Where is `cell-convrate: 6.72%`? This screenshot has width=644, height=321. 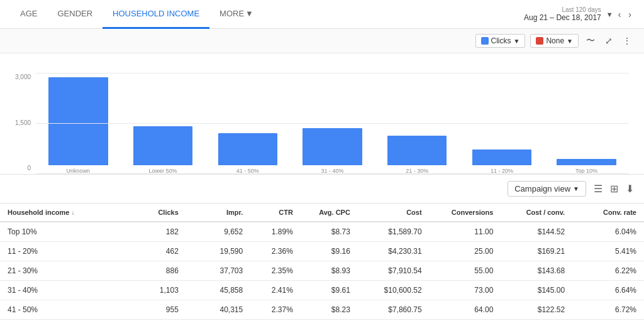 cell-convrate: 6.72% is located at coordinates (608, 310).